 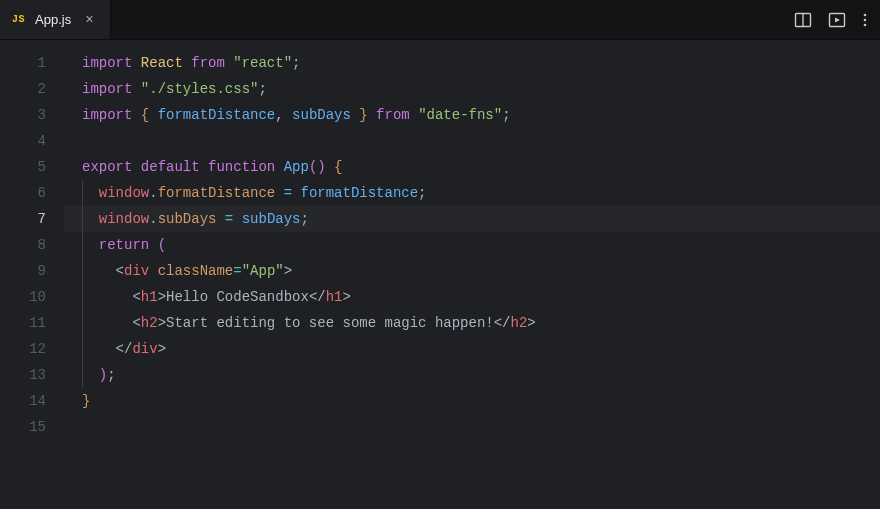 What do you see at coordinates (188, 219) in the screenshot?
I see `token-prop: subDays` at bounding box center [188, 219].